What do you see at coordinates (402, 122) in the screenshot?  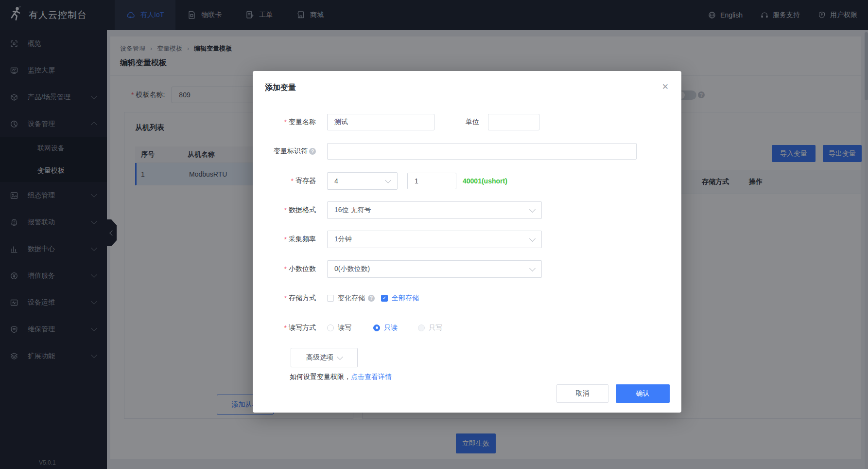 I see `variable-name-row: *变量名称 单位` at bounding box center [402, 122].